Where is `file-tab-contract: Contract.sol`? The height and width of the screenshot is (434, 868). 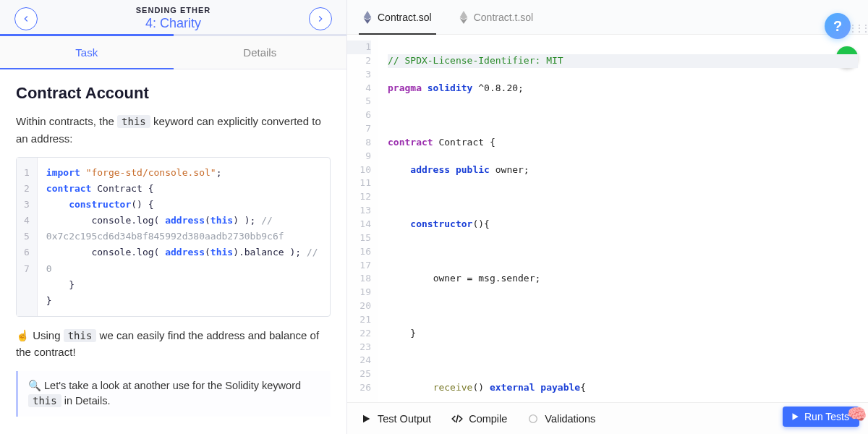 file-tab-contract: Contract.sol is located at coordinates (398, 17).